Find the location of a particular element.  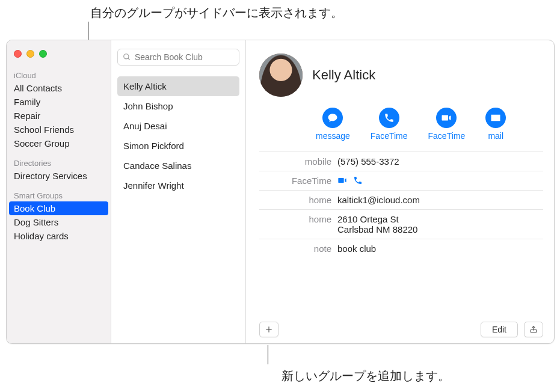

sidebar-item-dog-sitters: Dog Sitters is located at coordinates (59, 222).